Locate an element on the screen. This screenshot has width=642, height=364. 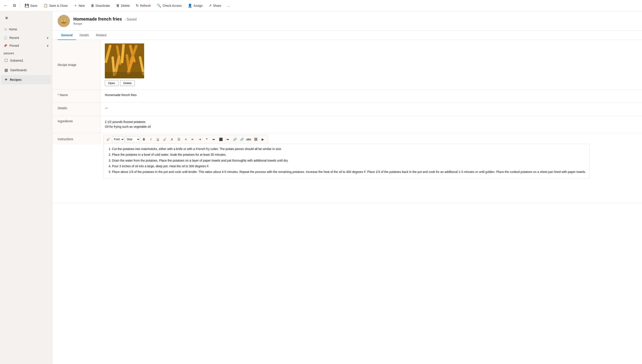
delete-button: 🗑 Delete is located at coordinates (123, 6).